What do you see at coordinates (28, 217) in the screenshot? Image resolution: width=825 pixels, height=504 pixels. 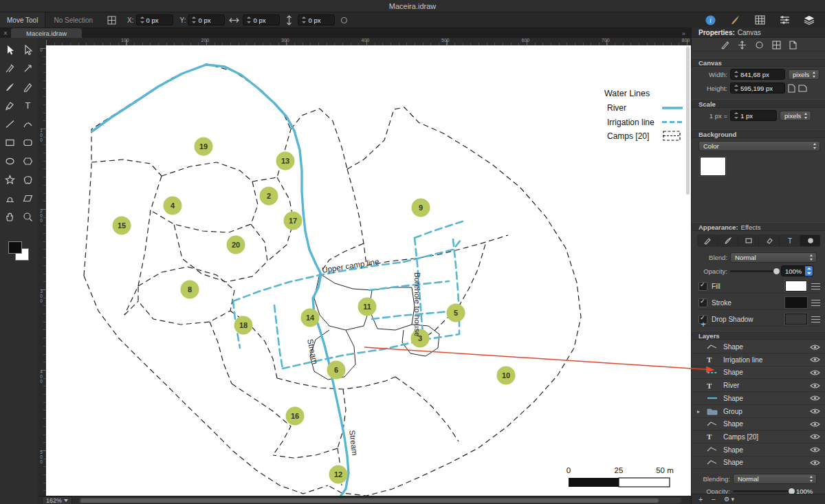 I see `zoom-tool` at bounding box center [28, 217].